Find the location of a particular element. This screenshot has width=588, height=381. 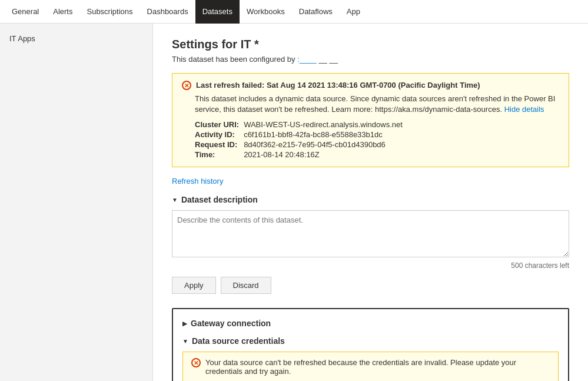

refresh-history-link: Refresh history is located at coordinates (198, 181).